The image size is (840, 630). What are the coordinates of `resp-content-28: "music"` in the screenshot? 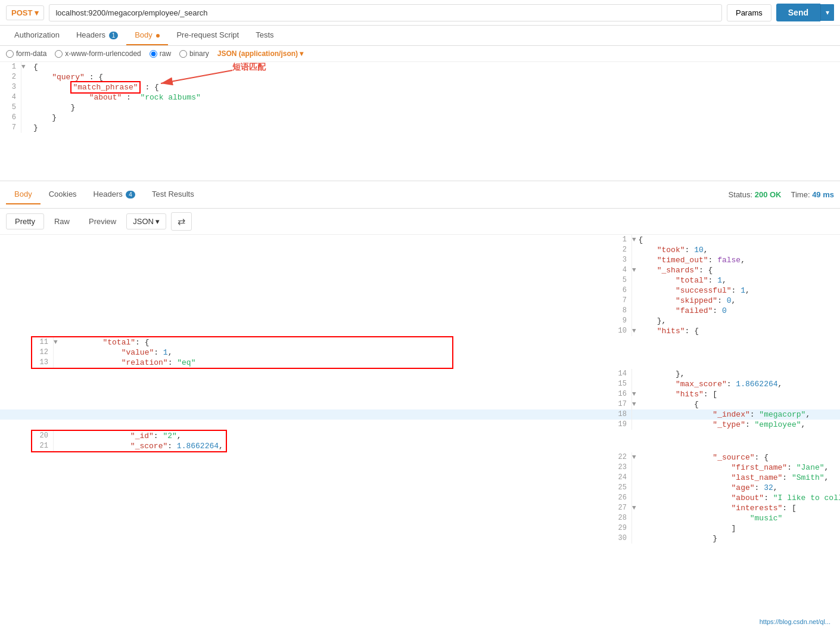 It's located at (739, 519).